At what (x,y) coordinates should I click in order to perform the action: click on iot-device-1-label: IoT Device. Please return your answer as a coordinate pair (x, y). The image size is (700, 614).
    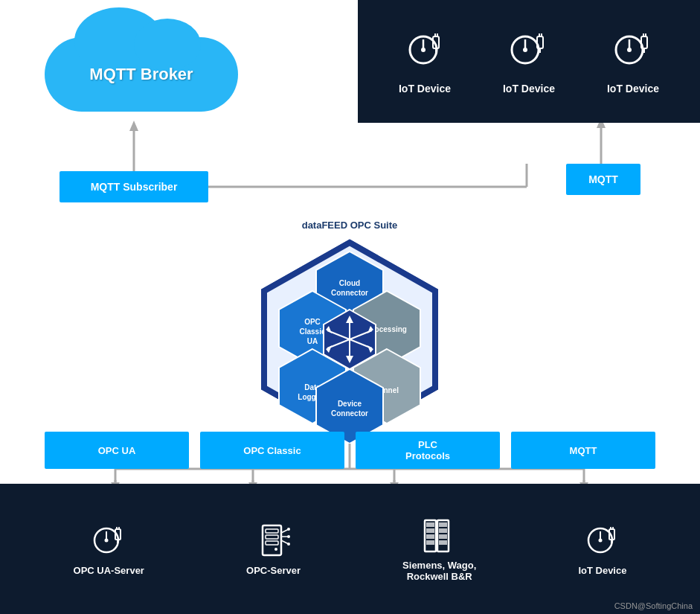
    Looking at the image, I should click on (425, 89).